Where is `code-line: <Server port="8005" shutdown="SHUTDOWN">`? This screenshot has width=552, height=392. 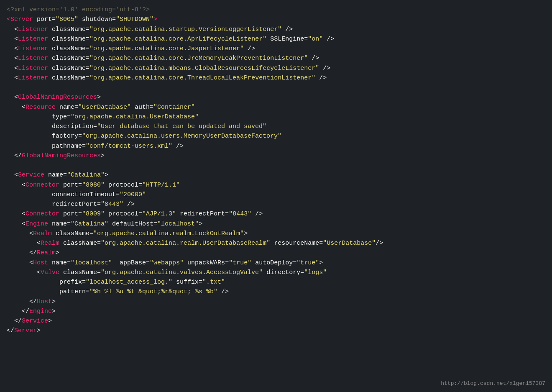 code-line: <Server port="8005" shutdown="SHUTDOWN"> is located at coordinates (276, 19).